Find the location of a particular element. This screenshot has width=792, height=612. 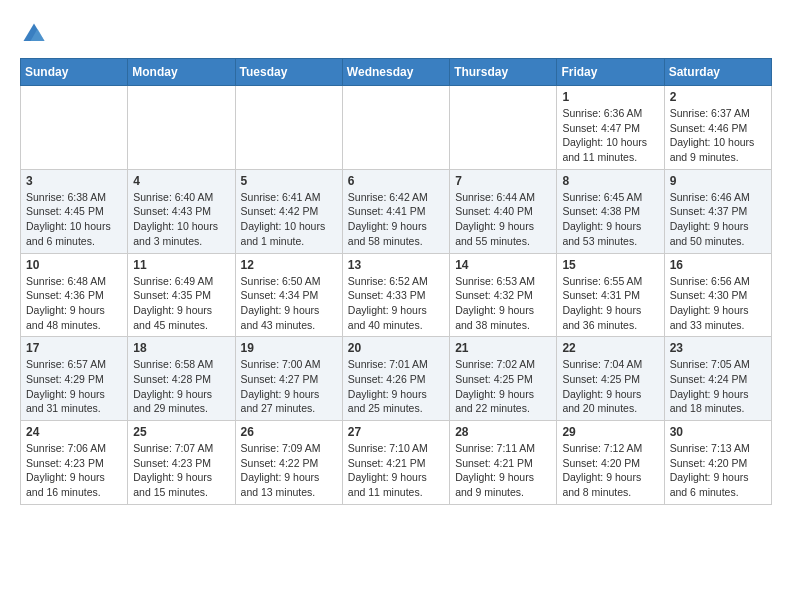

day-cell: 9Sunrise: 6:46 AM Sunset: 4:37 PM Daylig… is located at coordinates (718, 211).